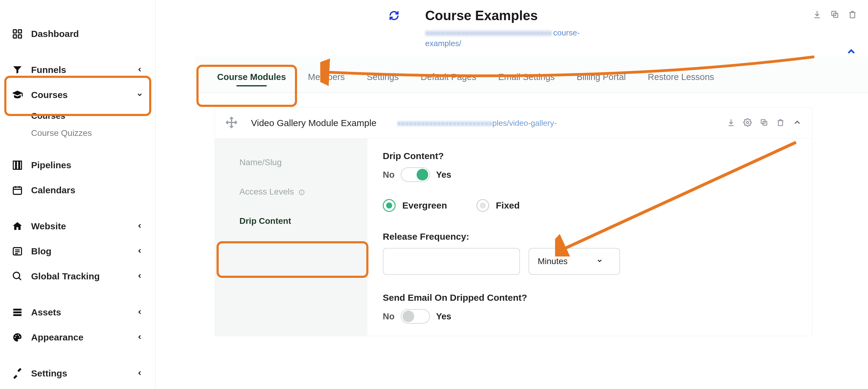 This screenshot has height=389, width=868. Describe the element at coordinates (78, 165) in the screenshot. I see `sidebar-item-pipelines: Pipelines` at that location.